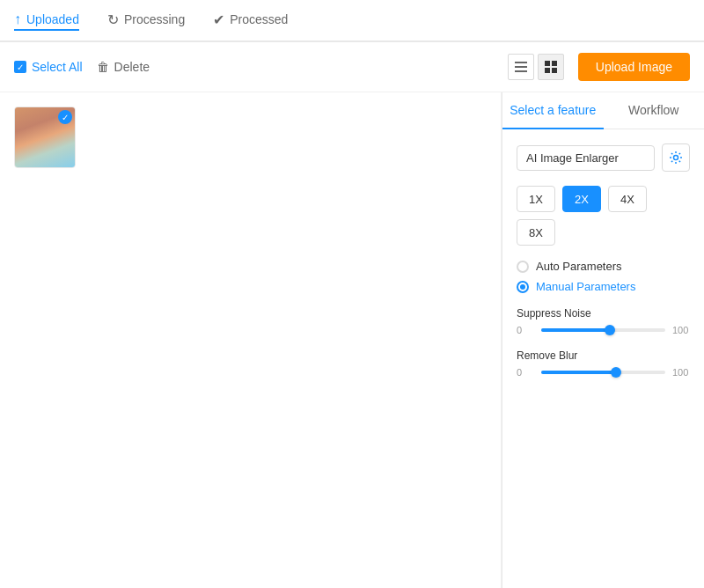  What do you see at coordinates (604, 330) in the screenshot?
I see `suppress-noise-track` at bounding box center [604, 330].